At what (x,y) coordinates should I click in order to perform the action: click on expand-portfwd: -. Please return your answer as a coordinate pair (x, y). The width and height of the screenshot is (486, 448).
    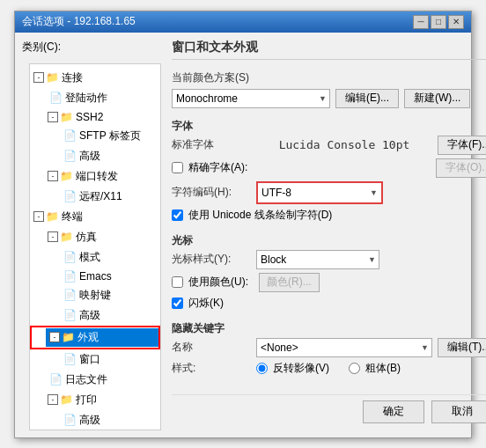
    Looking at the image, I should click on (53, 176).